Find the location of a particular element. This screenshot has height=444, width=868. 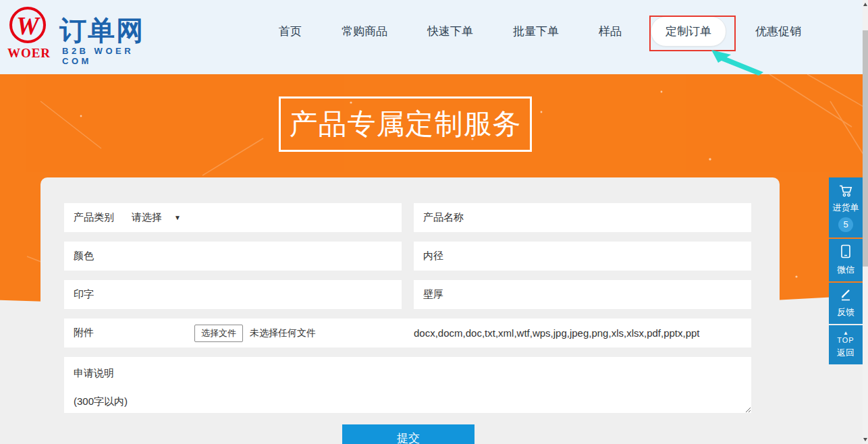

hero-title-box: 产品专属定制服务 is located at coordinates (405, 124).